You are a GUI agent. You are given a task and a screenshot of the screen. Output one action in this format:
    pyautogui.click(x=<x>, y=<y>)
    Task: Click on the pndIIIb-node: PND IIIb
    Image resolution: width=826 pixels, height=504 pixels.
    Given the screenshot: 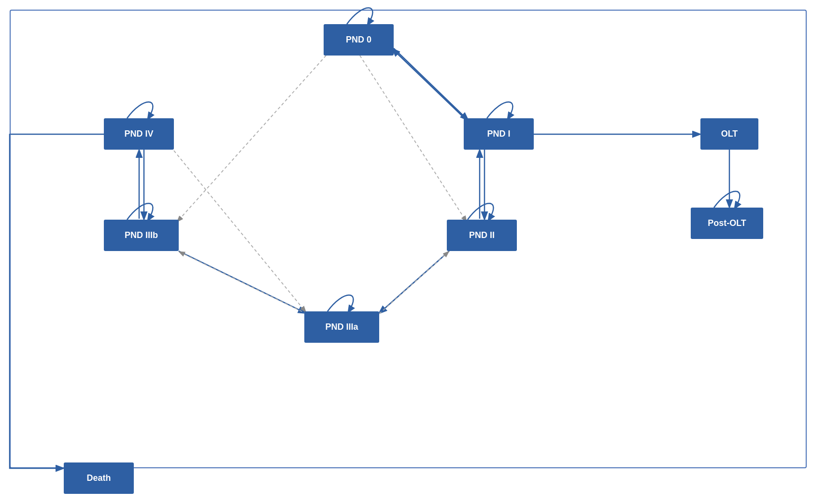 What is the action you would take?
    pyautogui.click(x=141, y=236)
    